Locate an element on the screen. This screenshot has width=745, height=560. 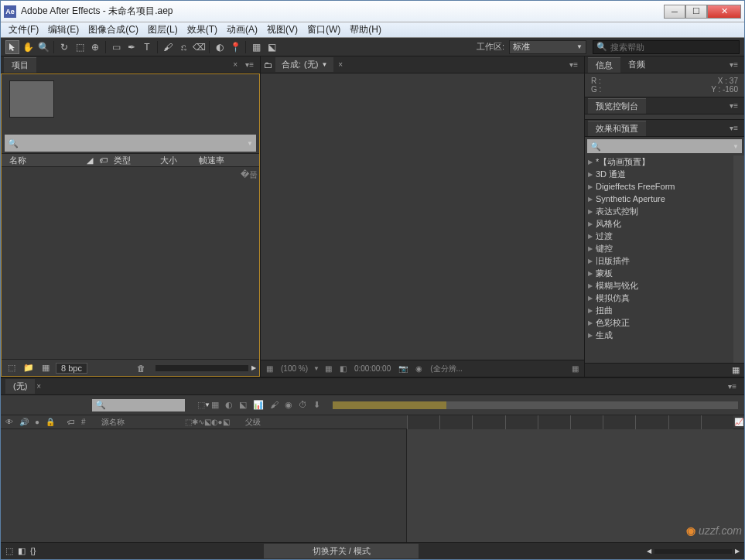
col-name: 名称 is located at coordinates (45, 161).